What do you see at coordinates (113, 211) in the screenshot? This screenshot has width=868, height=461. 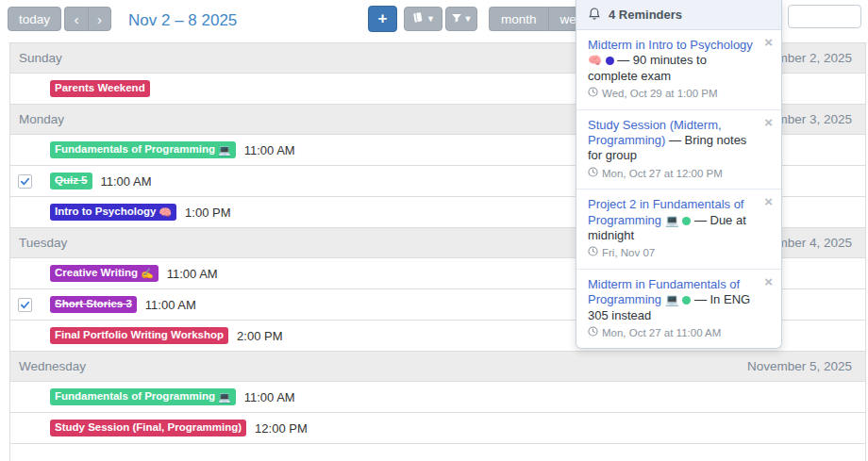 I see `event-badge: Intro to Psychology 🧠` at bounding box center [113, 211].